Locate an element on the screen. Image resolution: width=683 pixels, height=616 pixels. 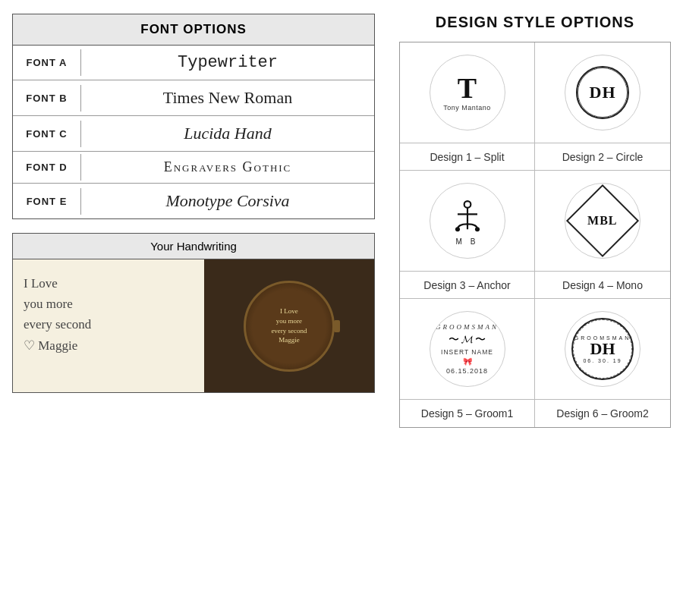
design-6-top: GROOMSMAN is located at coordinates (603, 338).